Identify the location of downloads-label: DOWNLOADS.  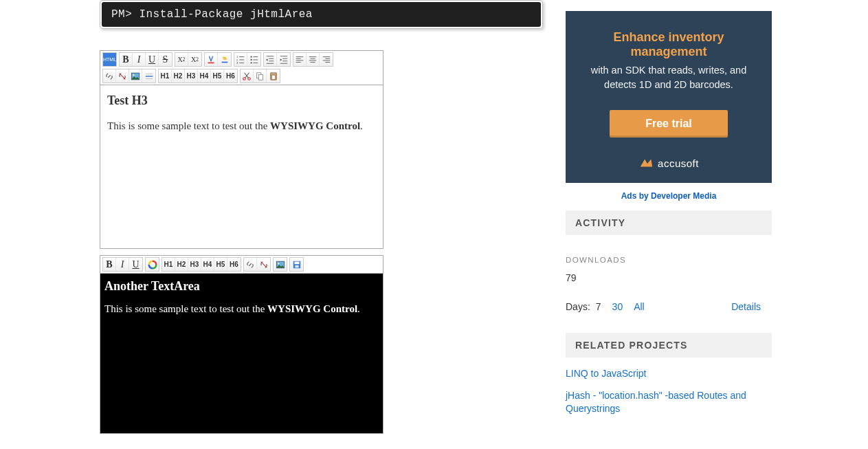
(669, 260).